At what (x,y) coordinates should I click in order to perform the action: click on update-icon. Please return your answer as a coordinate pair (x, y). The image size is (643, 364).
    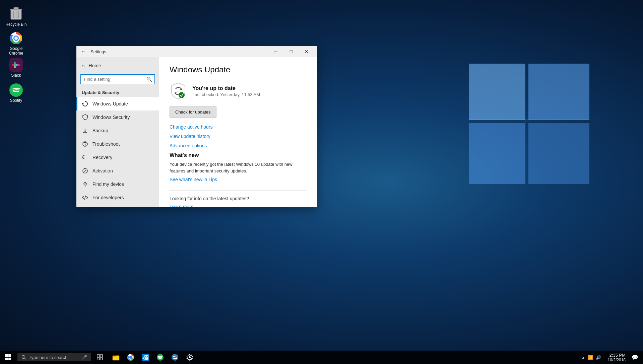
    Looking at the image, I should click on (178, 91).